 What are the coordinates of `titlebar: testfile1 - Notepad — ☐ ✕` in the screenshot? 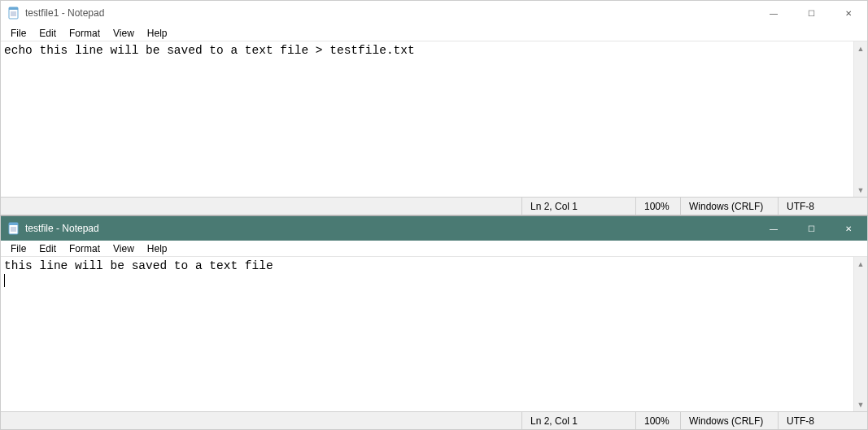 It's located at (434, 13).